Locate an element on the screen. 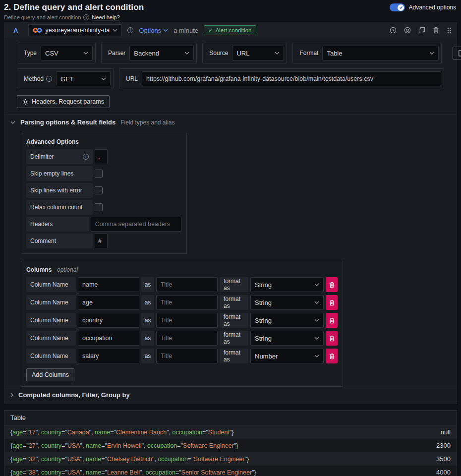 This screenshot has height=476, width=461. delimiter-input is located at coordinates (101, 157).